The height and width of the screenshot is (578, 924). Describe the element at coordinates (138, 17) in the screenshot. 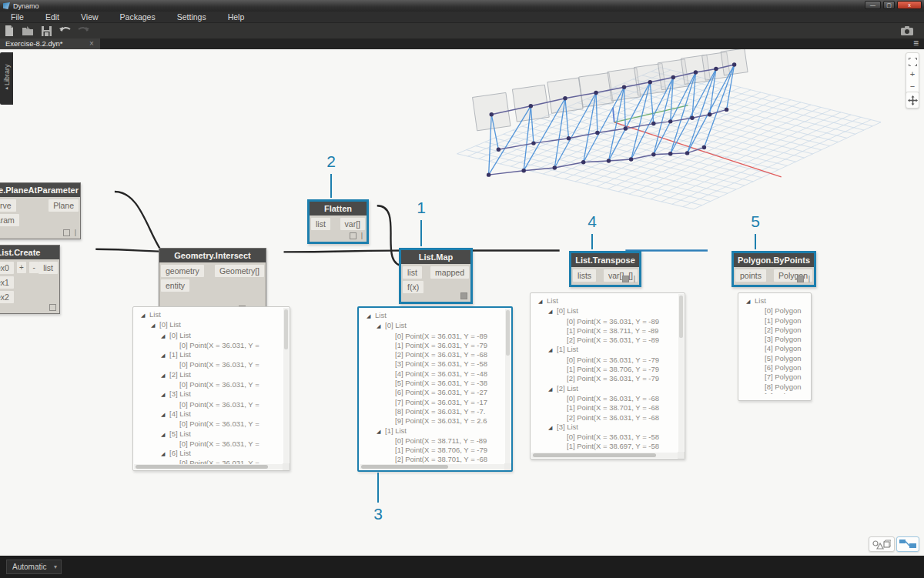

I see `menu-packages: Packages` at that location.